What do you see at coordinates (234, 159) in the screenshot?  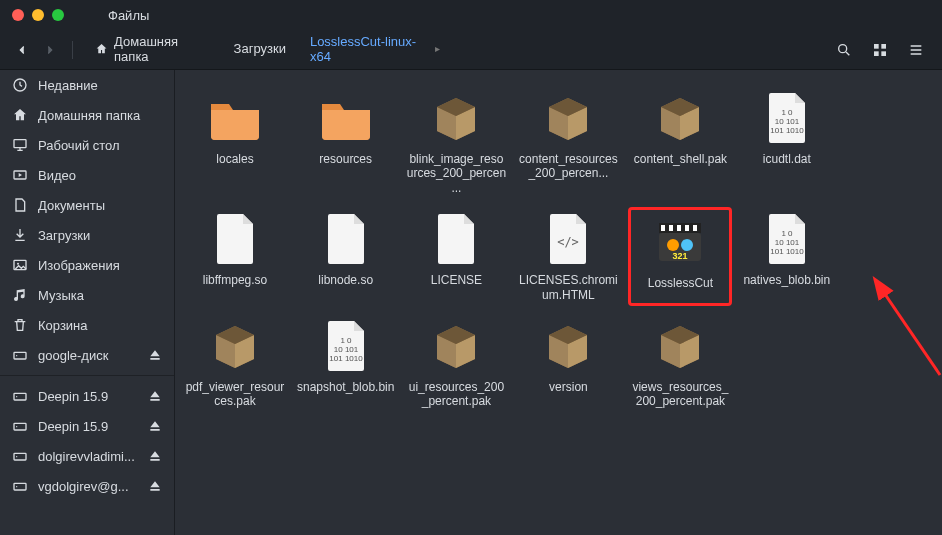 I see `file-label: locales` at bounding box center [234, 159].